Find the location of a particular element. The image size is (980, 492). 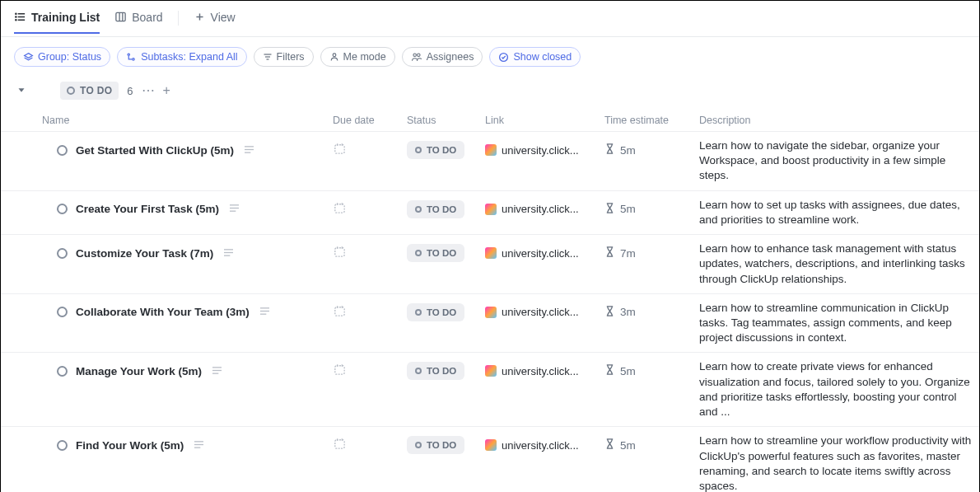

description-cell: Learn how to streamline your workflow pr… is located at coordinates (836, 460).